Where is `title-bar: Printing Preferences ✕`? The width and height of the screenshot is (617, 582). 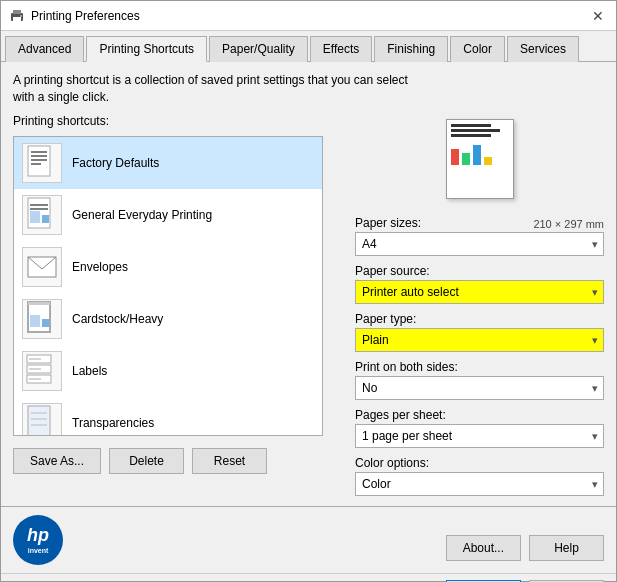
title-bar: Printing Preferences ✕ is located at coordinates (308, 16).